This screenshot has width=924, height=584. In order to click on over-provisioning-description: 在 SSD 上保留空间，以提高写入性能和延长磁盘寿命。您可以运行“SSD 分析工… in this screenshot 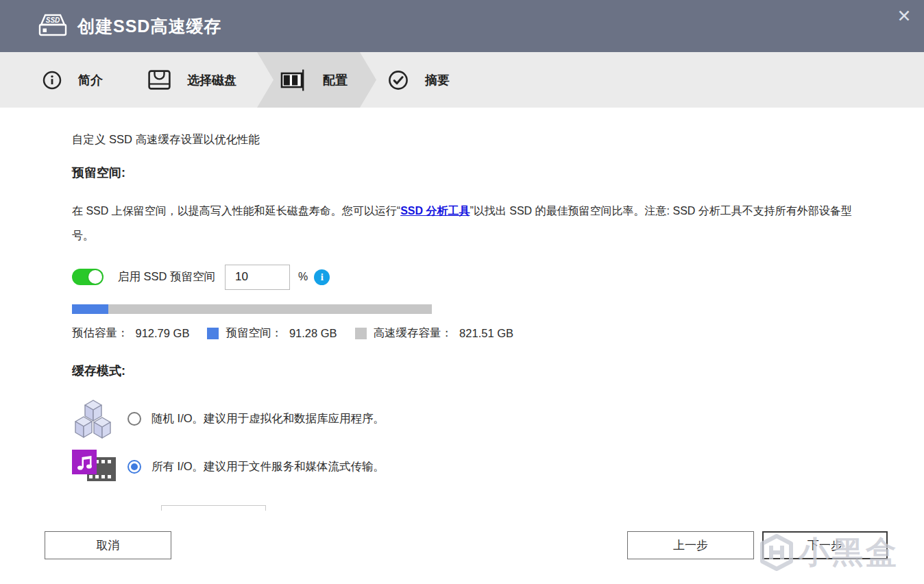, I will do `click(463, 223)`.